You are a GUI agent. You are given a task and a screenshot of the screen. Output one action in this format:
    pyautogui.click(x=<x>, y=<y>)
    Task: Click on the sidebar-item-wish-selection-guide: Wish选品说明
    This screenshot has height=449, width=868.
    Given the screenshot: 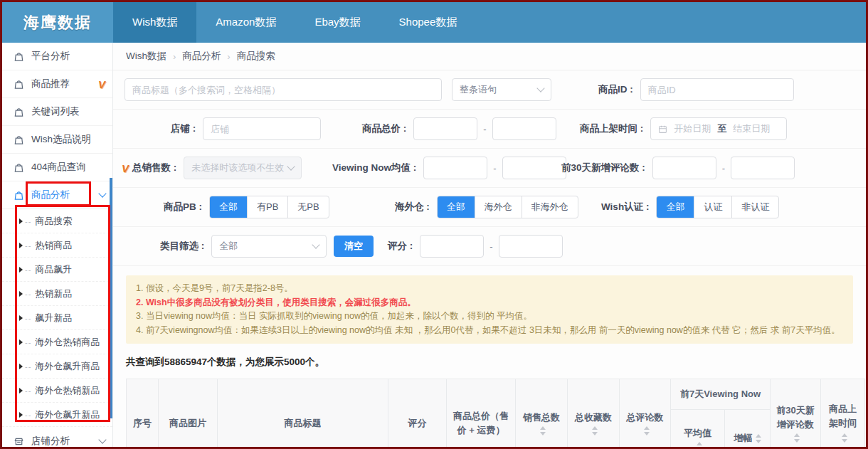 What is the action you would take?
    pyautogui.click(x=57, y=139)
    